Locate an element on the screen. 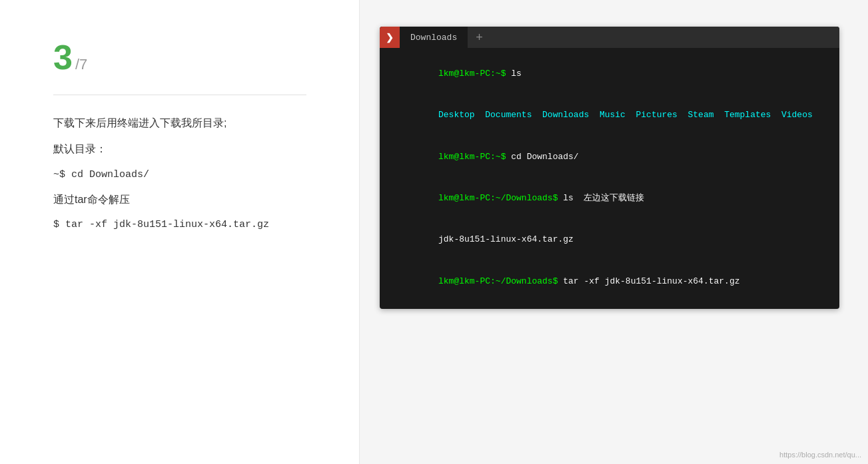 Image resolution: width=868 pixels, height=464 pixels. terminal-titlebar: ❯ Downloads + is located at coordinates (610, 37).